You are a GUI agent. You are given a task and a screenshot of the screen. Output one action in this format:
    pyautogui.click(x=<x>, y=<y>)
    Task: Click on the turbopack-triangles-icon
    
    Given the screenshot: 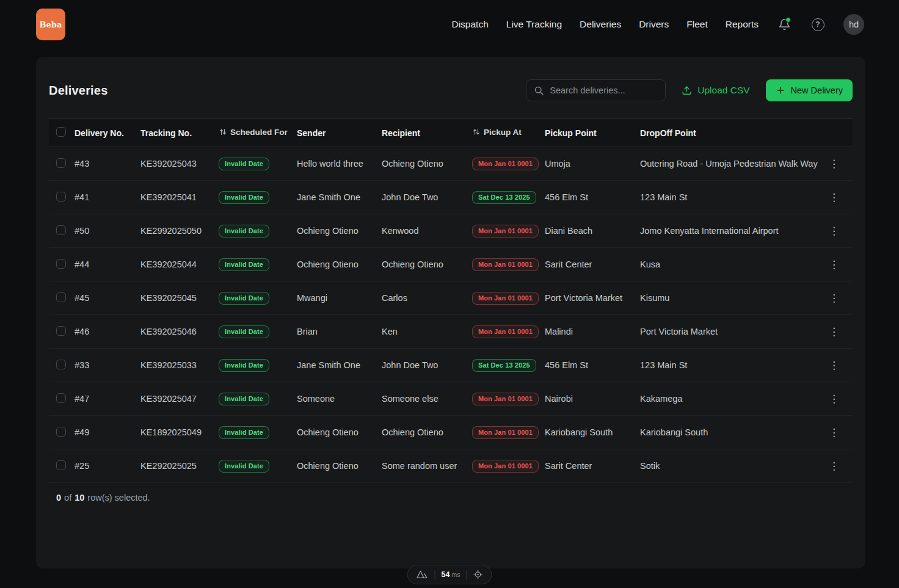 What is the action you would take?
    pyautogui.click(x=423, y=575)
    